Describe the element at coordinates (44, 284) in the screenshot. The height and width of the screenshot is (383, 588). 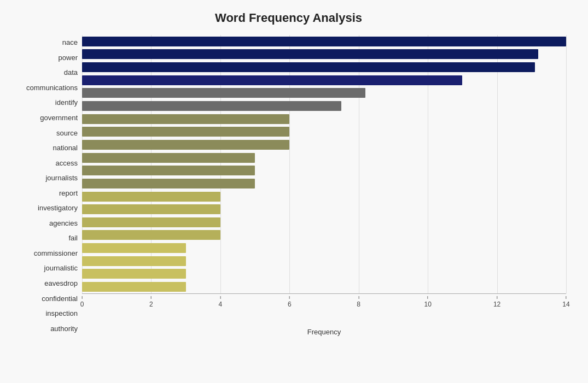
I see `y-label: eavesdrop` at that location.